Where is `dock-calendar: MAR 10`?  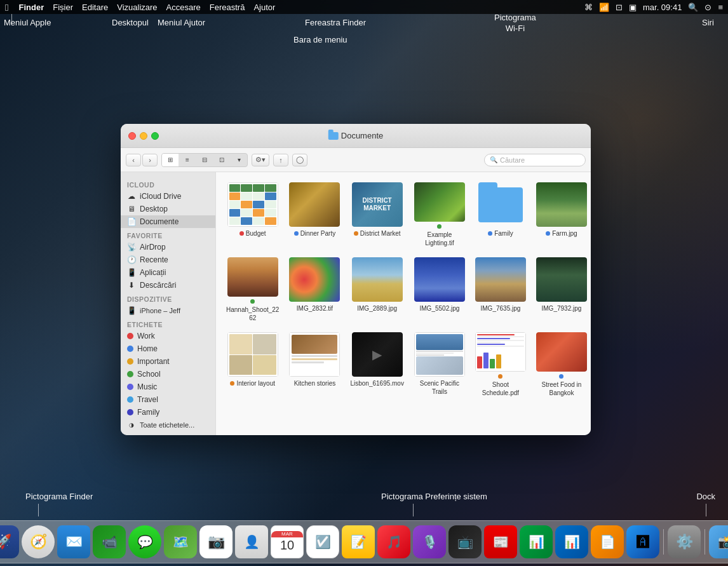 dock-calendar: MAR 10 is located at coordinates (287, 542).